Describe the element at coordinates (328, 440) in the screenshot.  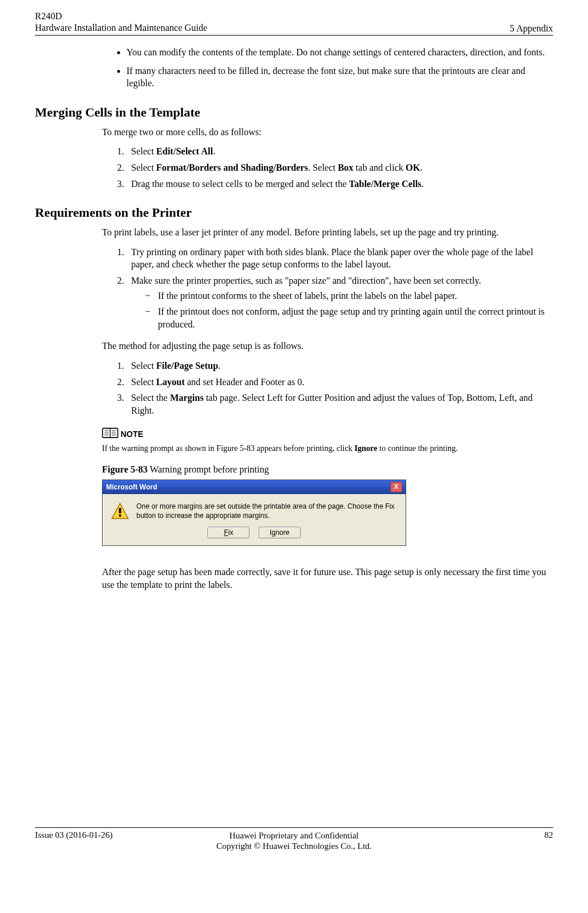
I see `note-block: NOTE If the warning prompt as shown in F…` at that location.